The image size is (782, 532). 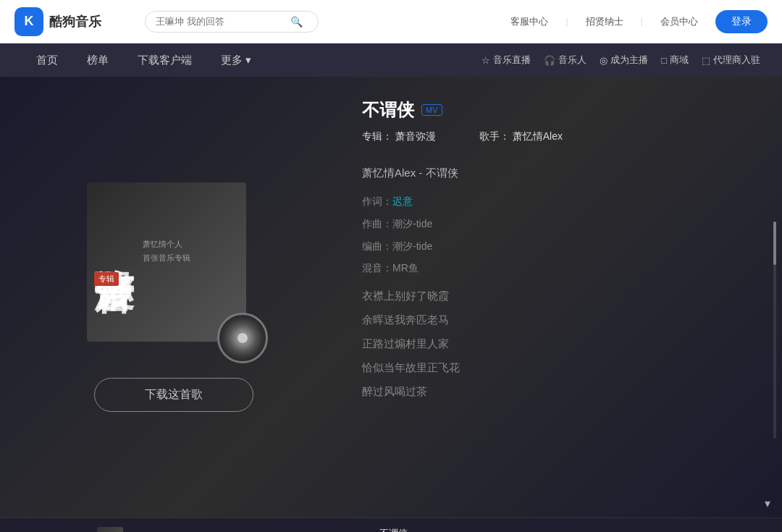 What do you see at coordinates (232, 22) in the screenshot?
I see `search-box: 🔍` at bounding box center [232, 22].